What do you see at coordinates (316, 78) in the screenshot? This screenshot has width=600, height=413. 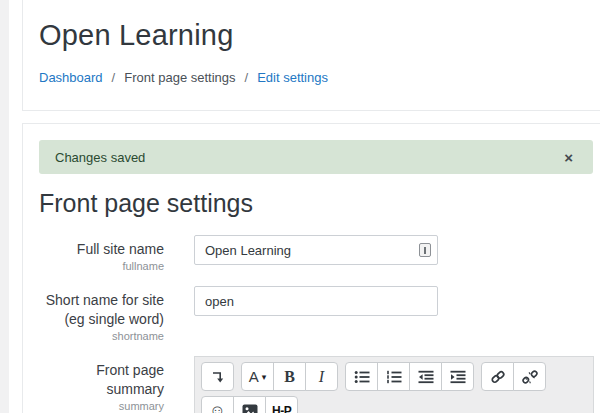 I see `breadcrumb: Dashboard / Front page settings / Edit s…` at bounding box center [316, 78].